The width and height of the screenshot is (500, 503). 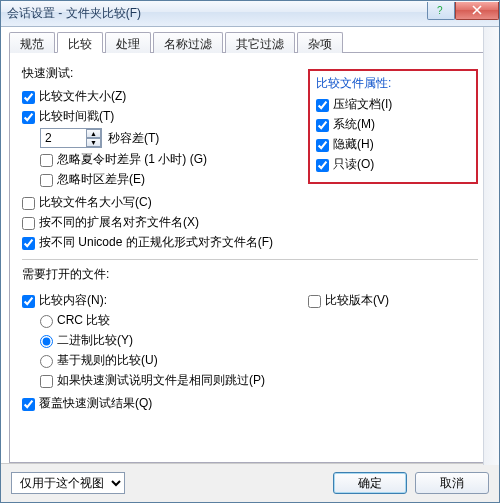 What do you see at coordinates (322, 126) in the screenshot?
I see `attr-system-checkbox` at bounding box center [322, 126].